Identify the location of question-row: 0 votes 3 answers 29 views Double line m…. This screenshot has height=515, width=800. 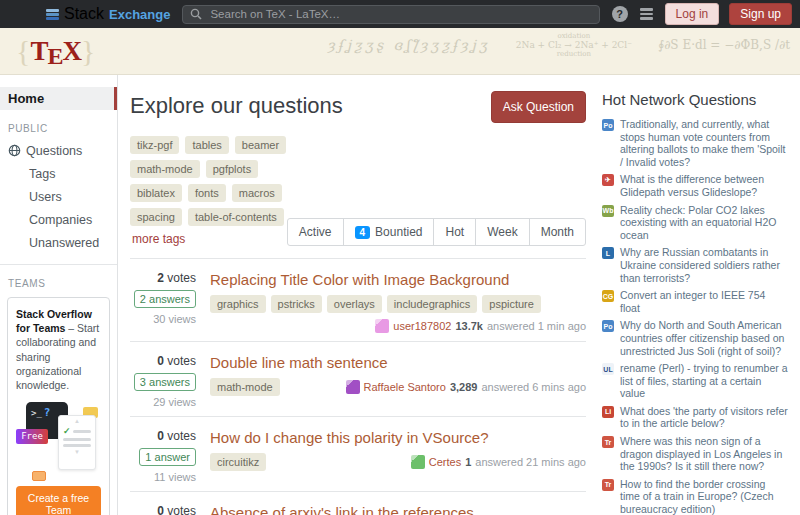
(358, 380).